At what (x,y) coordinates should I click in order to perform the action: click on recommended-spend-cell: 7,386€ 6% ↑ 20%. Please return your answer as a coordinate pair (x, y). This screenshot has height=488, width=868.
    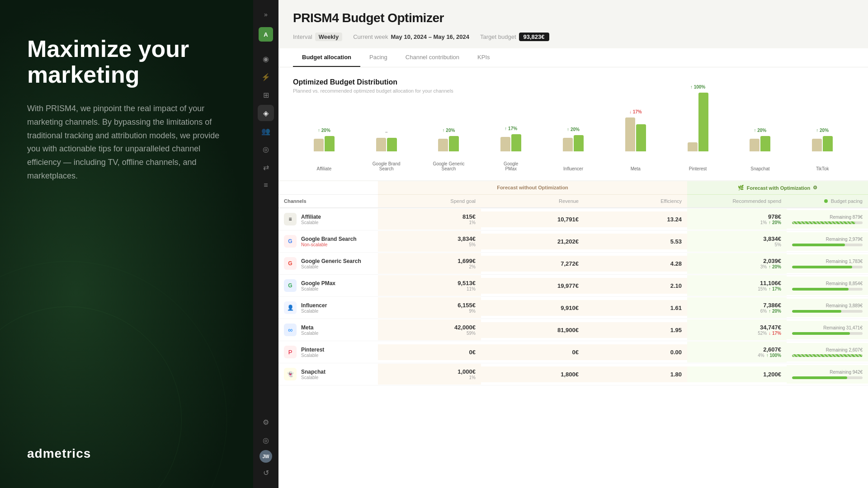
    Looking at the image, I should click on (737, 308).